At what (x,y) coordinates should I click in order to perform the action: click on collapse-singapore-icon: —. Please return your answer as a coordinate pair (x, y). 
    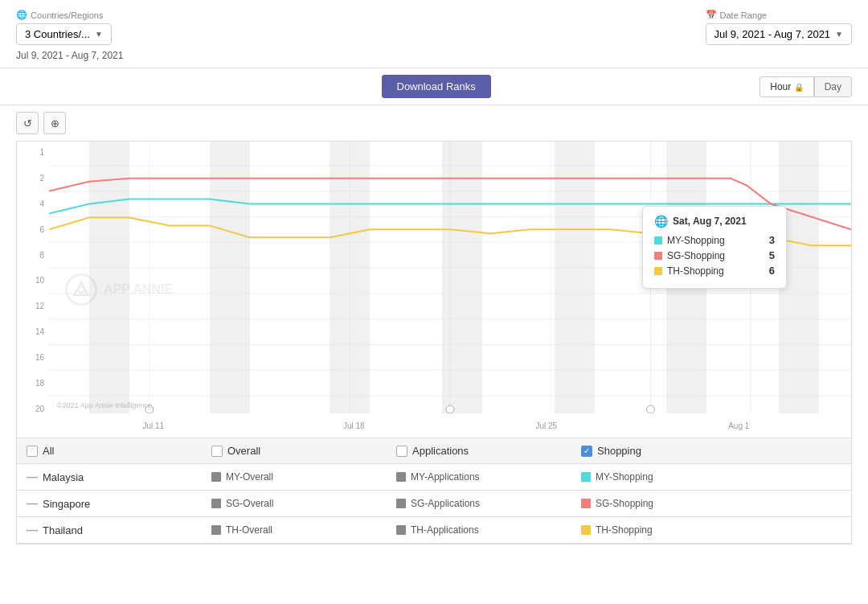
    Looking at the image, I should click on (32, 503).